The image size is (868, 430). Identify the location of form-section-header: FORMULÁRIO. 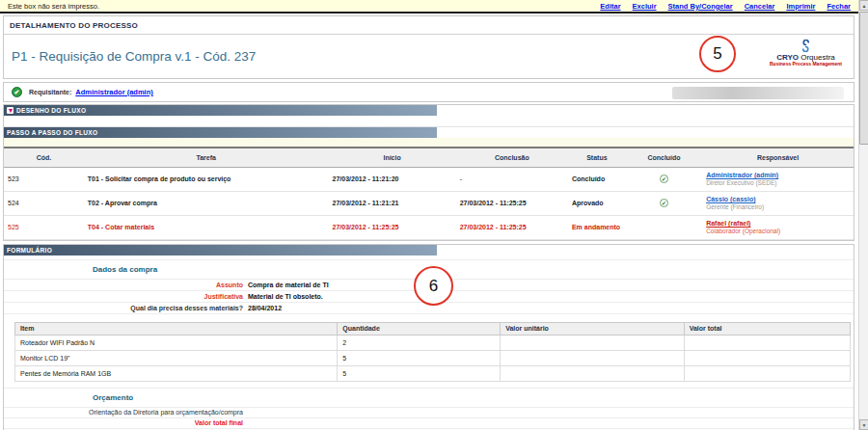
(220, 251).